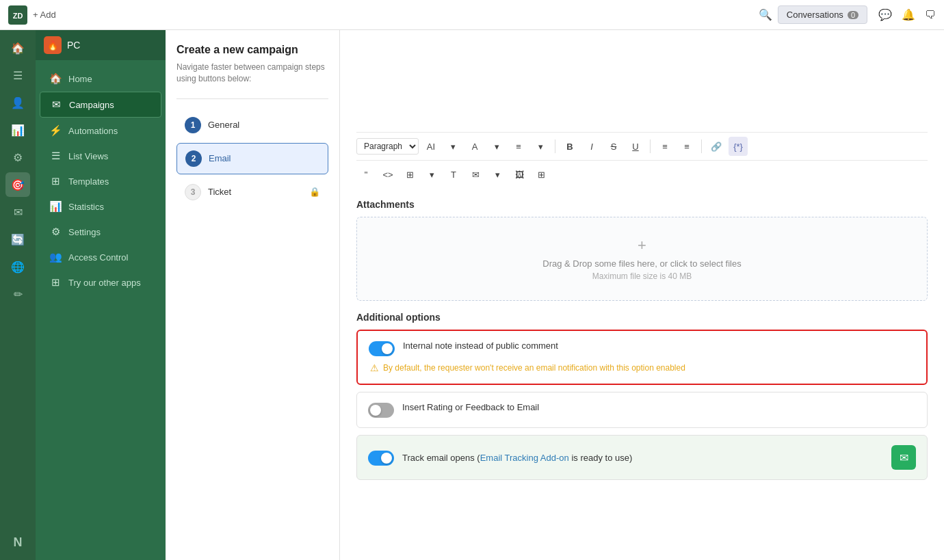 The height and width of the screenshot is (560, 944). What do you see at coordinates (382, 349) in the screenshot?
I see `internal-note-toggle` at bounding box center [382, 349].